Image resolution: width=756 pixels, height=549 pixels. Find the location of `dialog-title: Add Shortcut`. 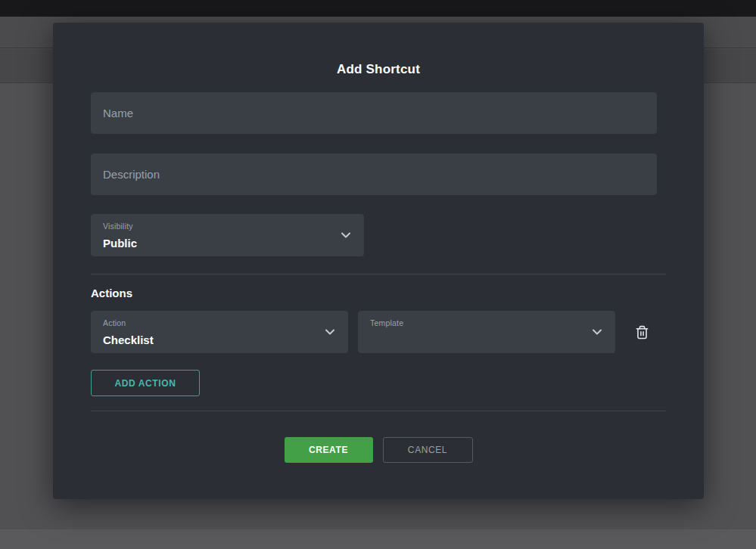

dialog-title: Add Shortcut is located at coordinates (378, 70).